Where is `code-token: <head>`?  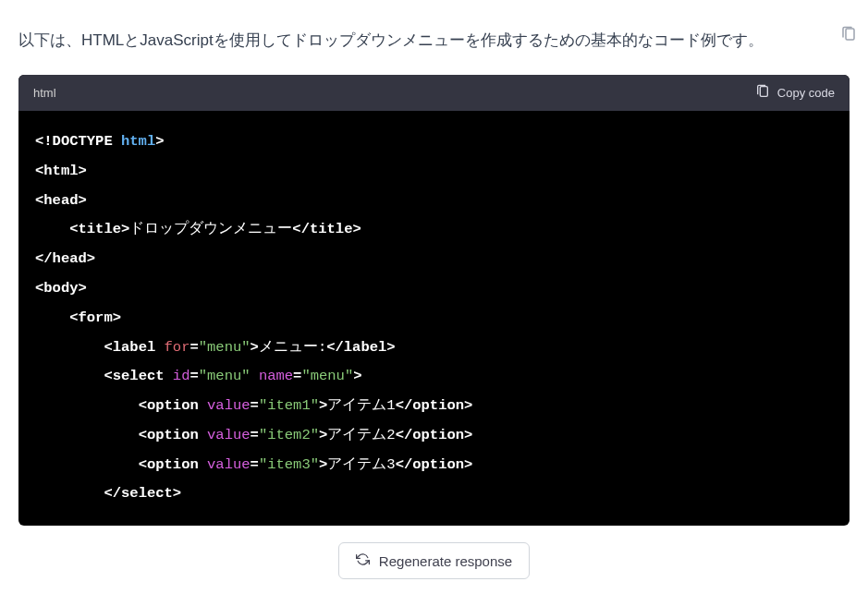 code-token: <head> is located at coordinates (61, 200).